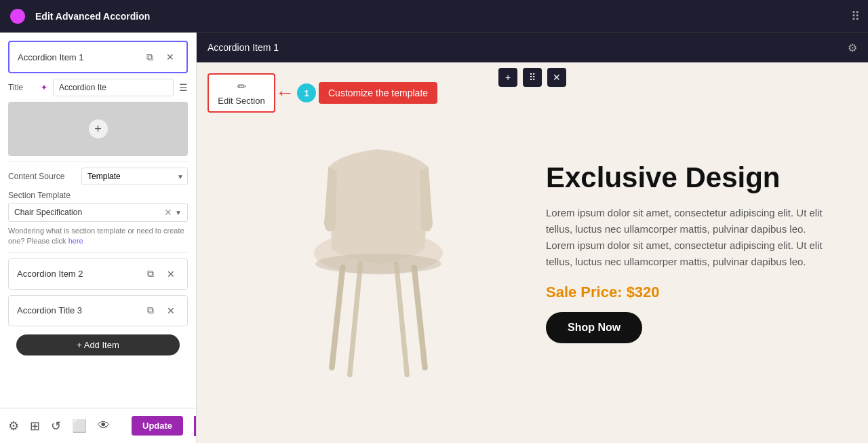  What do you see at coordinates (557, 77) in the screenshot?
I see `canvas-close-button: ✕` at bounding box center [557, 77].